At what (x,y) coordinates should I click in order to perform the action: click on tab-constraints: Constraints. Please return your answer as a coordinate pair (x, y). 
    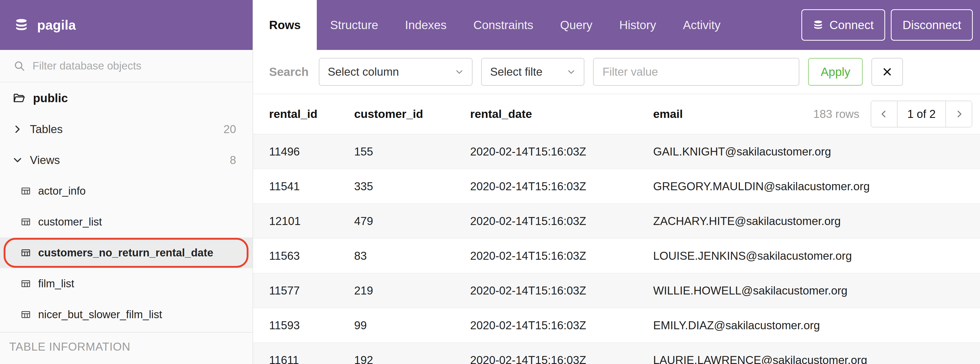
    Looking at the image, I should click on (503, 25).